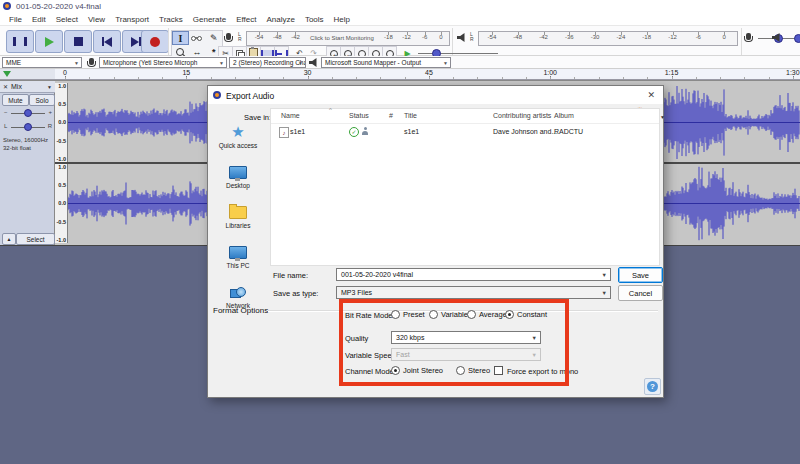  What do you see at coordinates (391, 116) in the screenshot?
I see `column-header-: #` at bounding box center [391, 116].